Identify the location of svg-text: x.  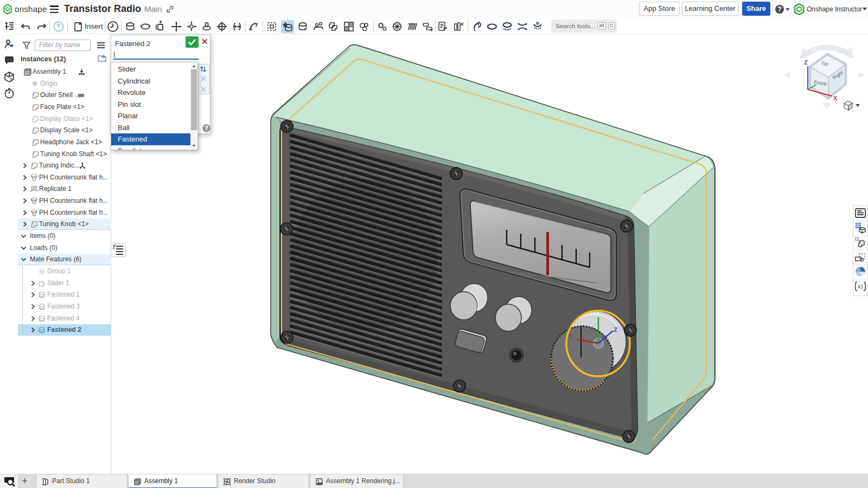
(859, 286).